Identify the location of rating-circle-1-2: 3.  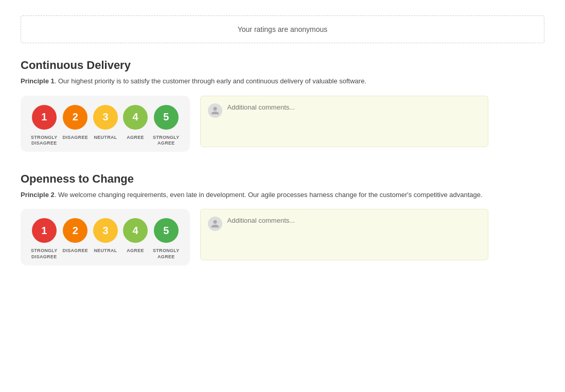
(105, 230).